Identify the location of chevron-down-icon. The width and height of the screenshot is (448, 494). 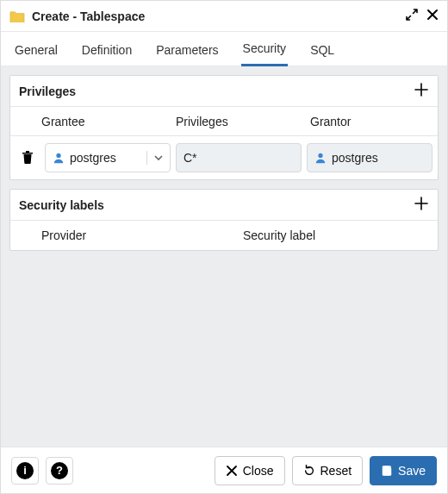
(155, 158).